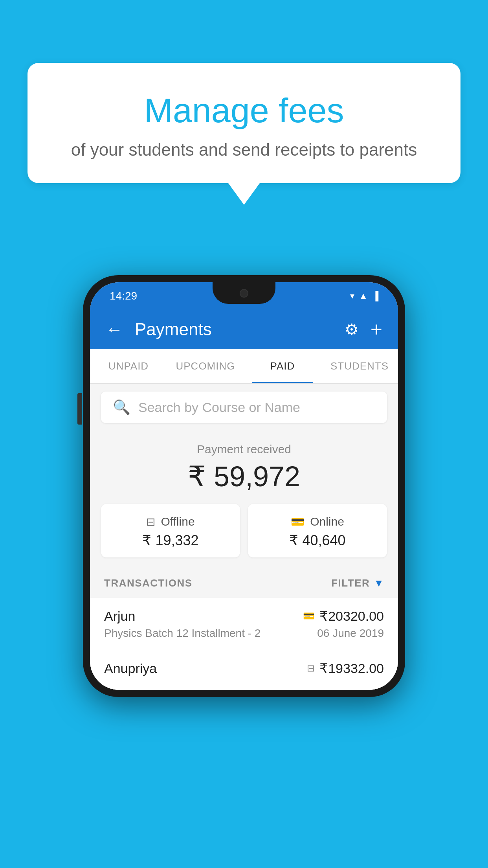  I want to click on card-payment-icon: 💳, so click(309, 616).